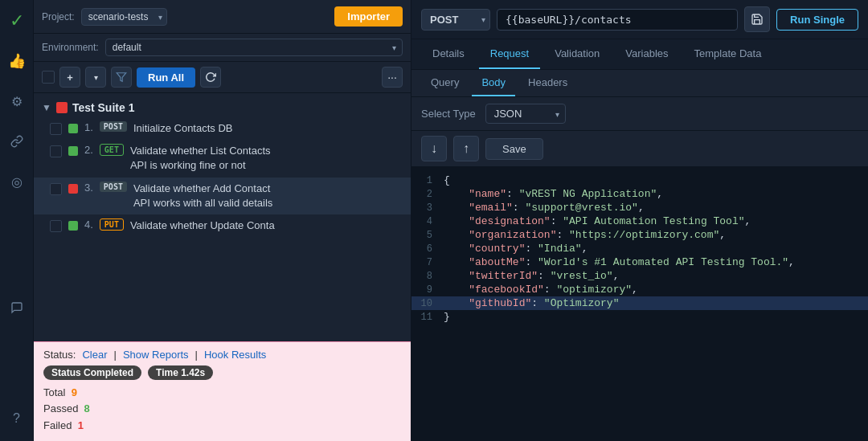  What do you see at coordinates (640, 304) in the screenshot?
I see `code-line: 10 "githubId": "Optimizory"` at bounding box center [640, 304].